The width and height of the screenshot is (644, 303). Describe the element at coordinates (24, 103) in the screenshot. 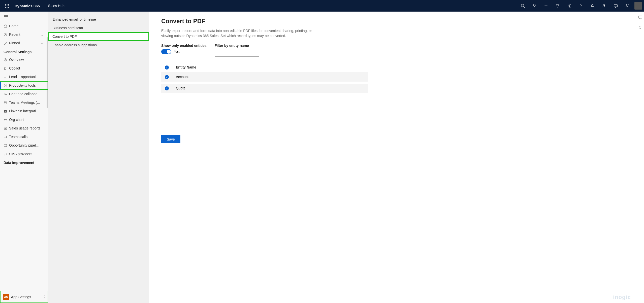

I see `sidebar-item-teams-meetings: Teams Meetings (...` at that location.